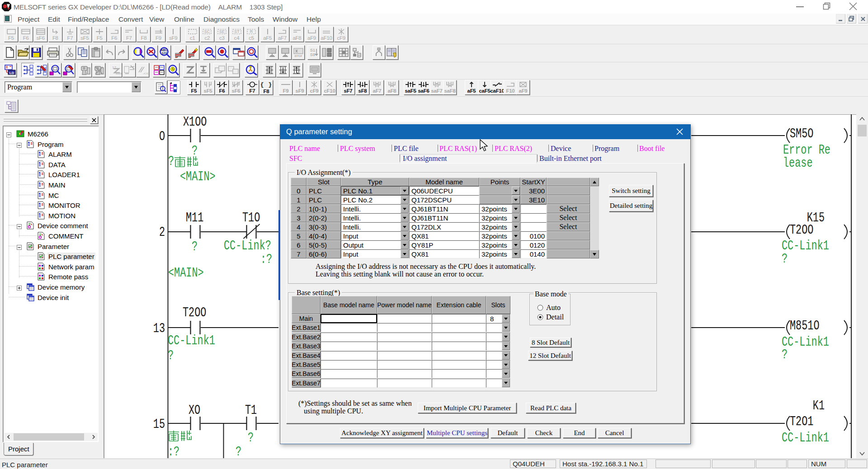  What do you see at coordinates (313, 50) in the screenshot?
I see `svg-text: S1` at bounding box center [313, 50].